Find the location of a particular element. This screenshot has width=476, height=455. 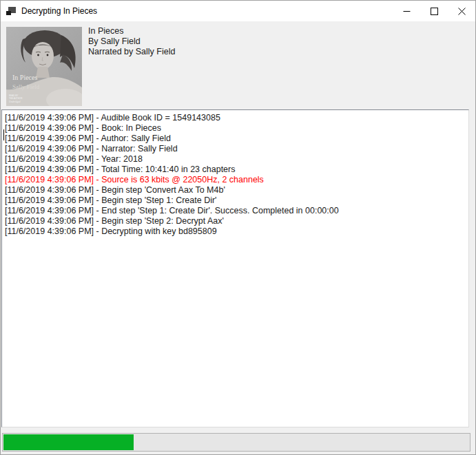

book-cover-image: In Pieces Sally Field READ BY THE AUTHOR… is located at coordinates (44, 66).